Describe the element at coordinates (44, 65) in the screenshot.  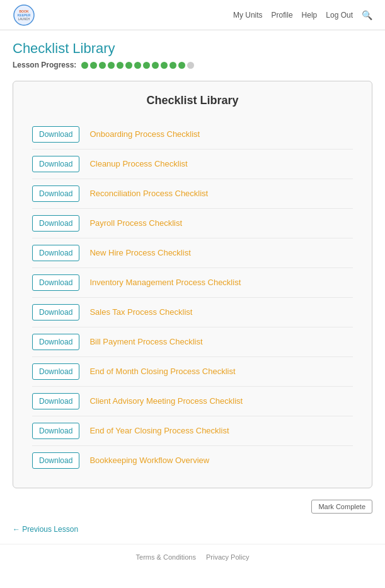
I see `lesson-progress-label: Lesson Progress:` at that location.